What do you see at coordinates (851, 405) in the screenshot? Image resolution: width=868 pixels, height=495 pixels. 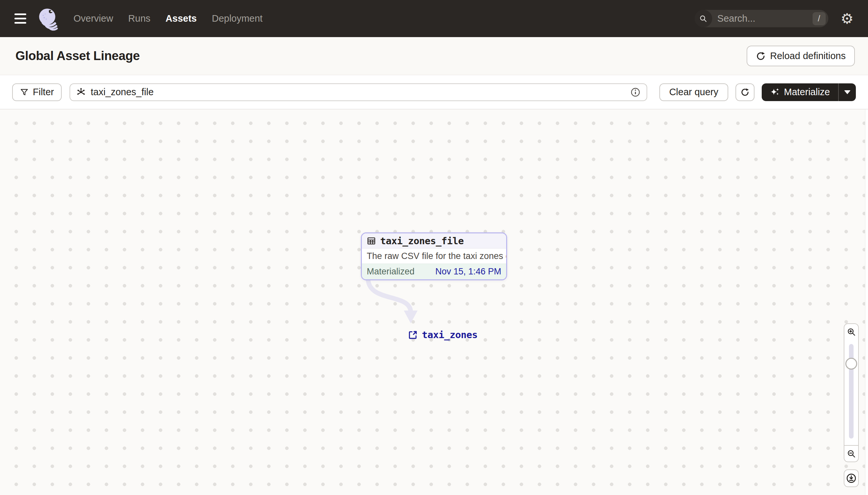 I see `zoom-controls` at bounding box center [851, 405].